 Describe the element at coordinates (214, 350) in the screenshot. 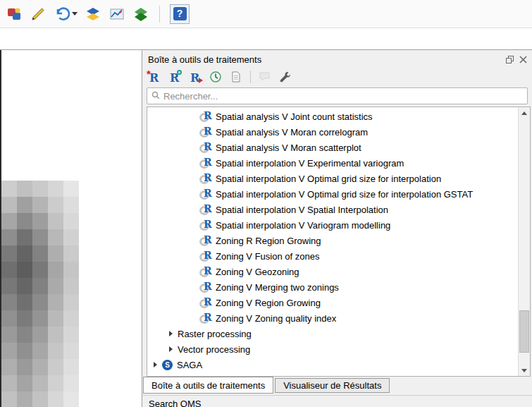

I see `tree-group-label: Vector processing` at that location.